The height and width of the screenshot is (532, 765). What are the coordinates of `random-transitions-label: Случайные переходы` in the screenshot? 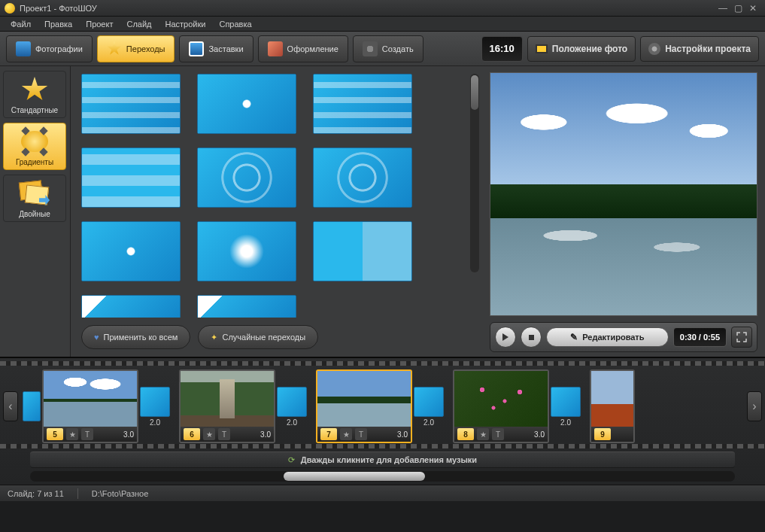 It's located at (263, 337).